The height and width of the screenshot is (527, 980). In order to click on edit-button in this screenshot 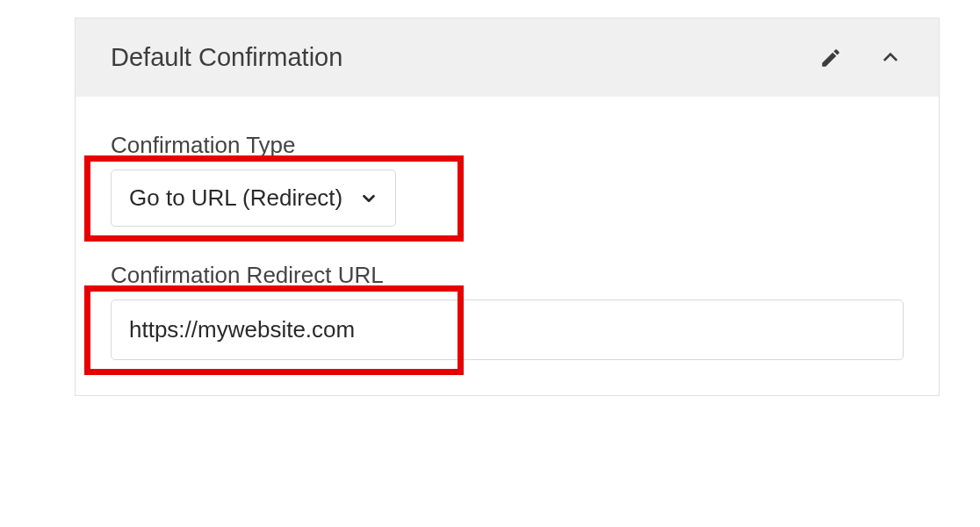, I will do `click(831, 58)`.